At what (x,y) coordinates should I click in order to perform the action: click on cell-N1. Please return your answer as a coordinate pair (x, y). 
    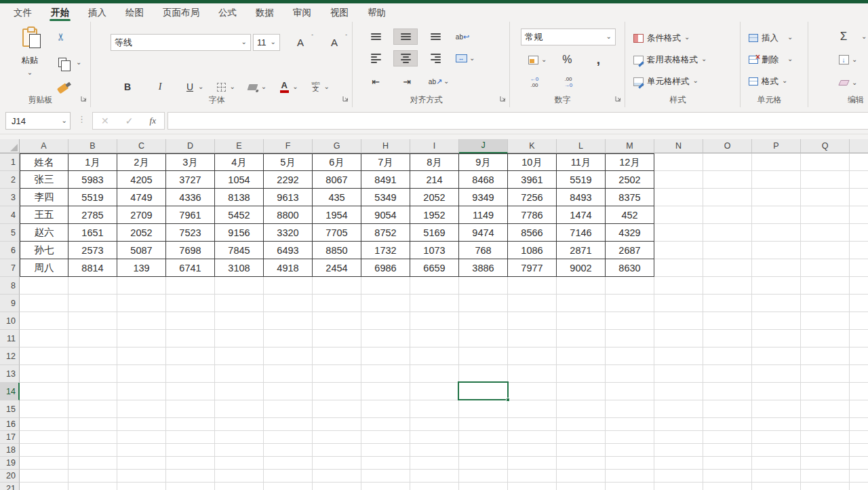
    Looking at the image, I should click on (679, 162).